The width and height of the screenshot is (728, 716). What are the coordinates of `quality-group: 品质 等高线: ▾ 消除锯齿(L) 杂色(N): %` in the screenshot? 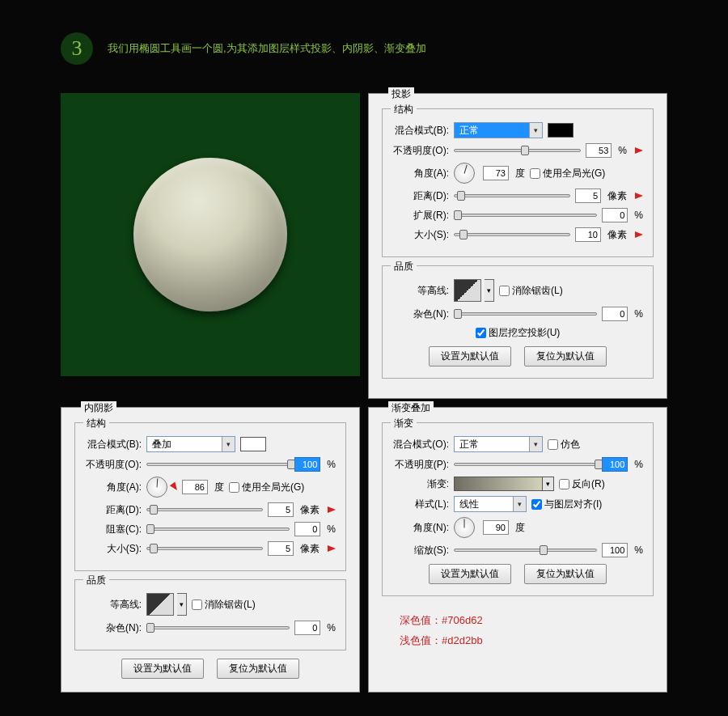 It's located at (210, 615).